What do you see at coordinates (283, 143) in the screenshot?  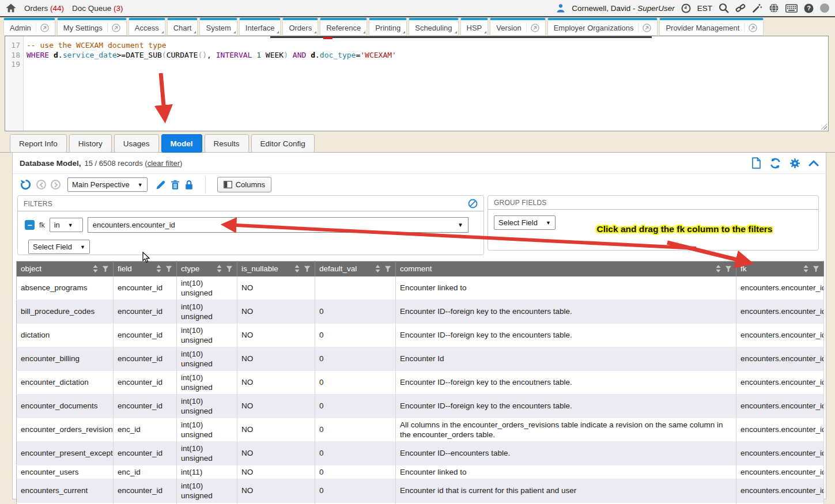 I see `subtab-editor-config: Editor Config` at bounding box center [283, 143].